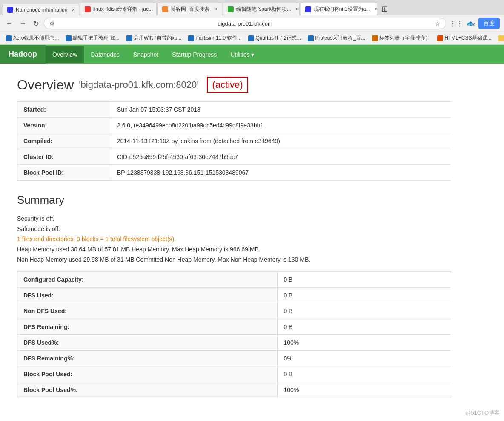 The width and height of the screenshot is (504, 421). What do you see at coordinates (385, 9) in the screenshot?
I see `new-tab-button: ⊞` at bounding box center [385, 9].